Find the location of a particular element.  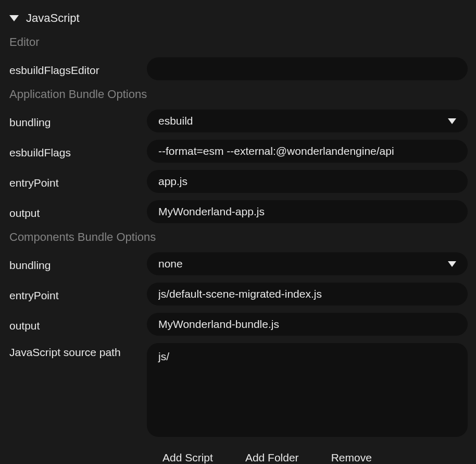

app-entrypoint-input is located at coordinates (307, 181).